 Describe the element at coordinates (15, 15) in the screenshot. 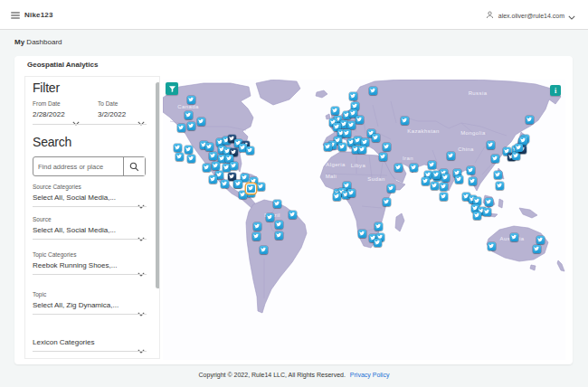

I see `menu-icon` at that location.